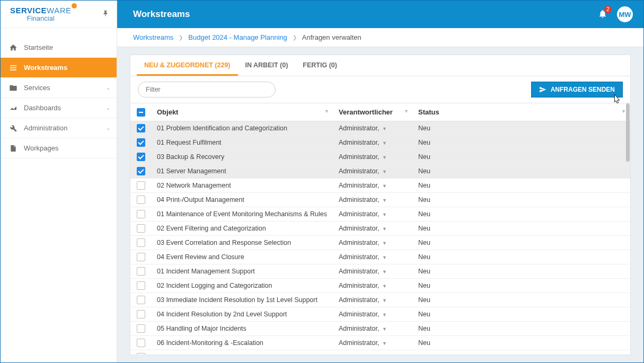  I want to click on table-row: 04 Incident Resolution by 2nd Level Supp…, so click(381, 314).